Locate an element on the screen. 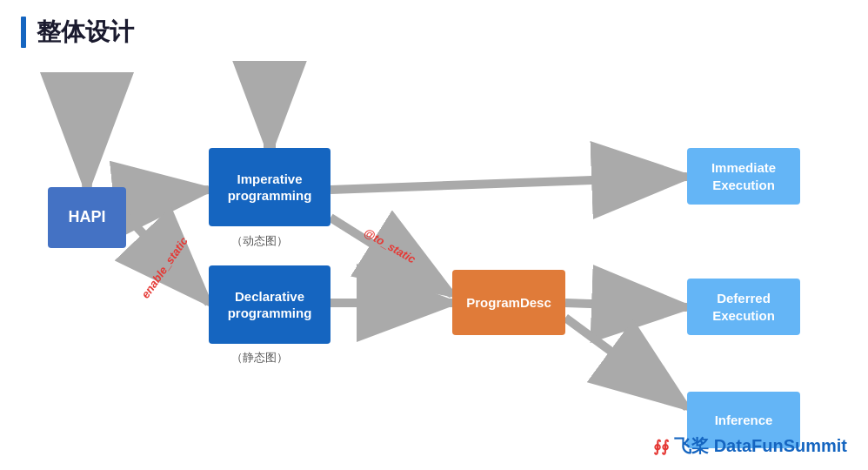 This screenshot has width=868, height=470. deferred-execution-box: Deferred Execution is located at coordinates (744, 306).